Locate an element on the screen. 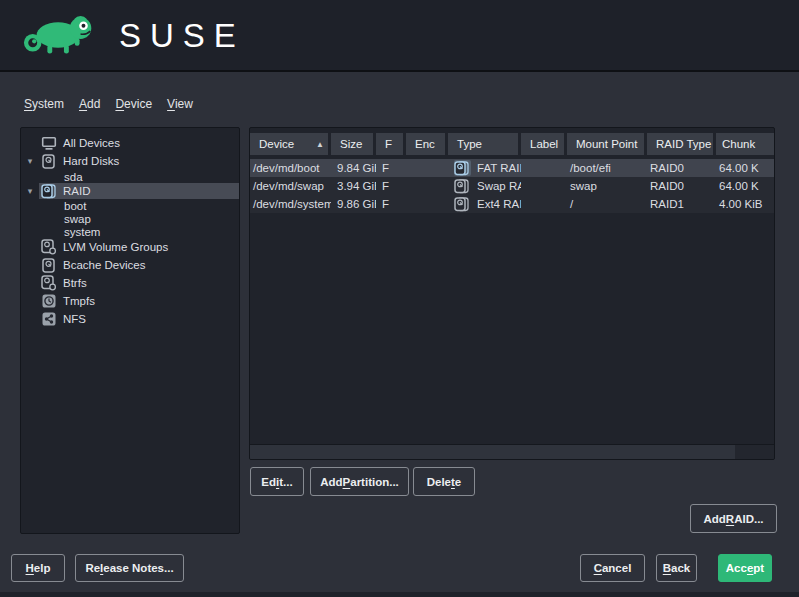 The image size is (799, 597). cell-type: Ext4 RAID is located at coordinates (484, 204).